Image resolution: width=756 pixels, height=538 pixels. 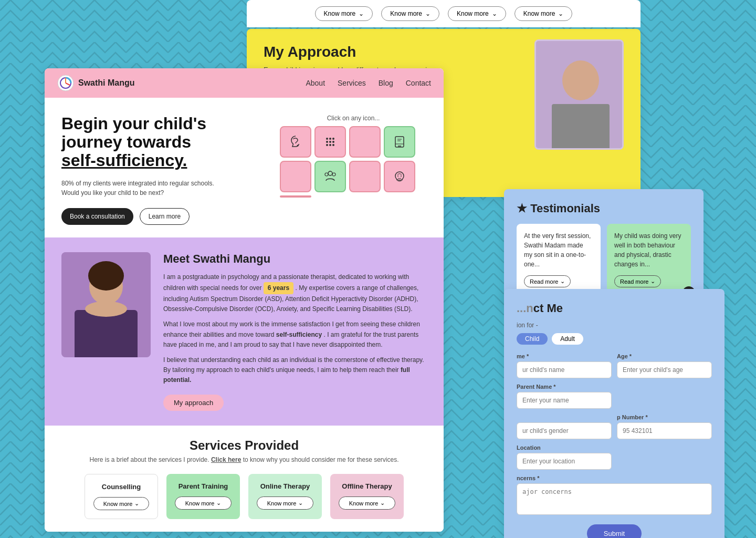 I want to click on form-group-phone: p Number *, so click(x=665, y=427).